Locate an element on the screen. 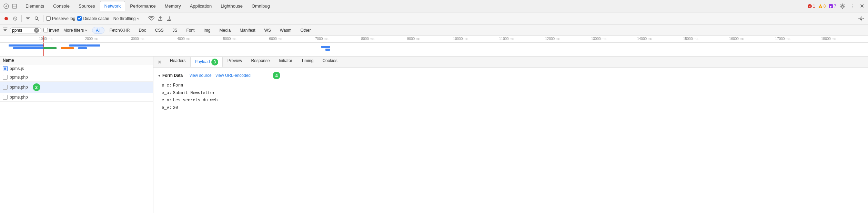  timeline-tick: 6000 ms is located at coordinates (276, 39).